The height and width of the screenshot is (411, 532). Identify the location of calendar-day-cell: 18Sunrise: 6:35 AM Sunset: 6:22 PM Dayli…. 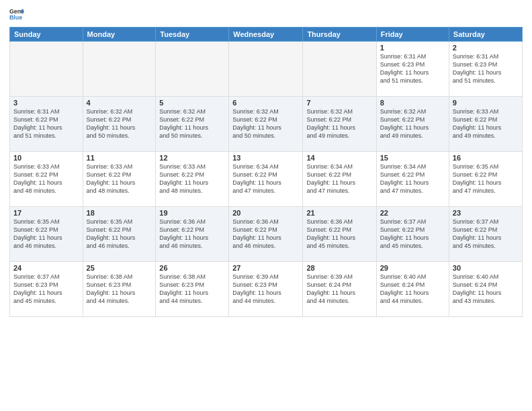
(120, 234).